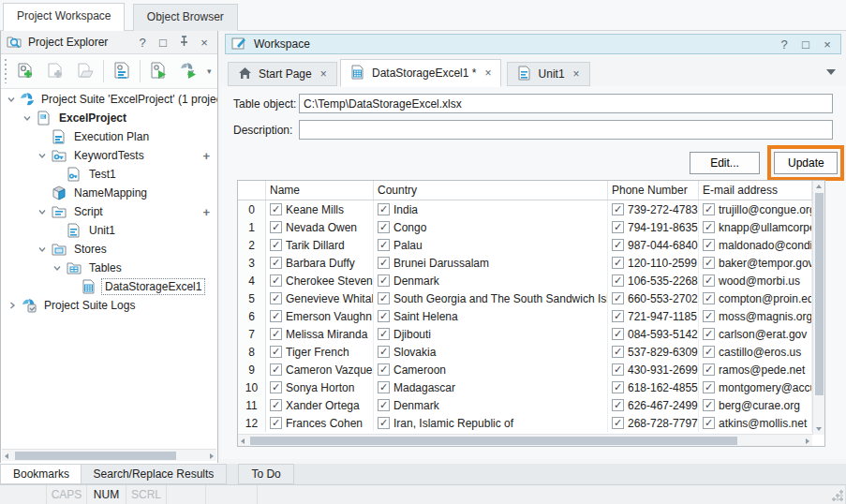 The image size is (846, 504). I want to click on grid-column-header-phone-number: Phone Number, so click(654, 190).